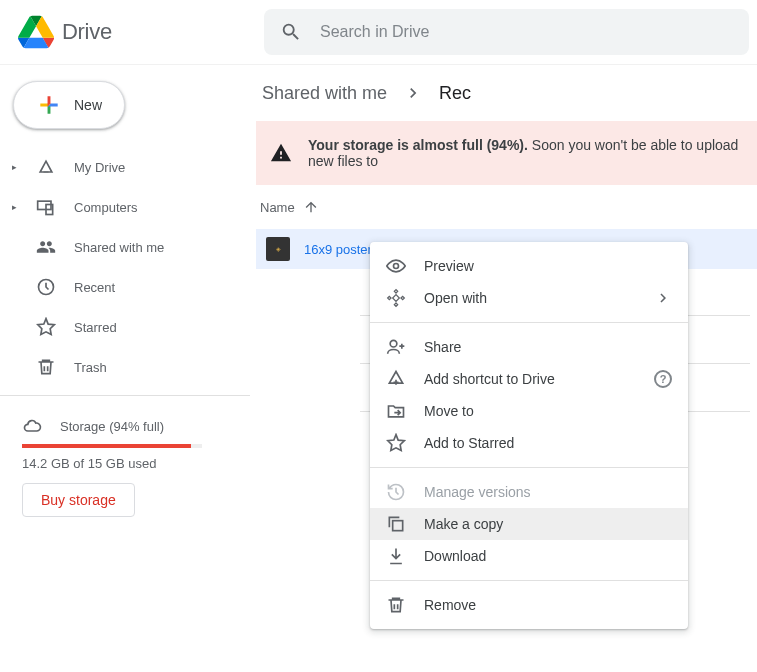  I want to click on sidebar-item-label: Recent, so click(94, 288).